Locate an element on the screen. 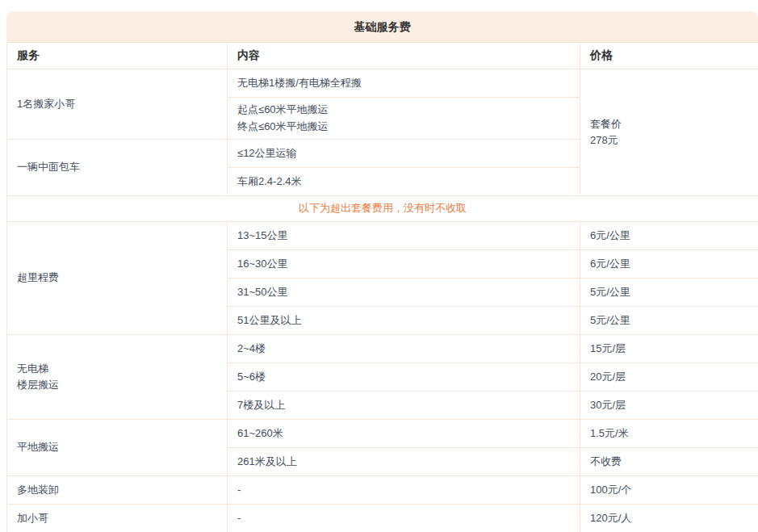  service-cell-stairs: 无电梯 楼层搬运 is located at coordinates (118, 378).